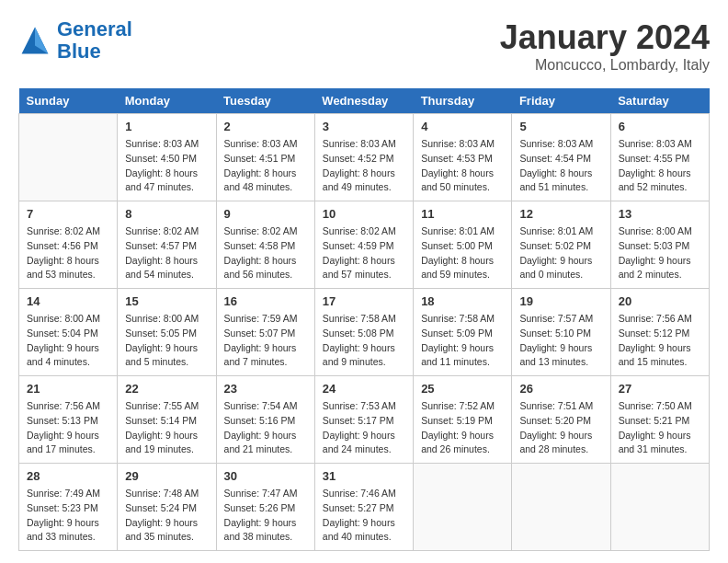  What do you see at coordinates (561, 254) in the screenshot?
I see `day-info: Sunrise: 8:01 AMSunset: 5:02 PMDaylight:…` at bounding box center [561, 254].